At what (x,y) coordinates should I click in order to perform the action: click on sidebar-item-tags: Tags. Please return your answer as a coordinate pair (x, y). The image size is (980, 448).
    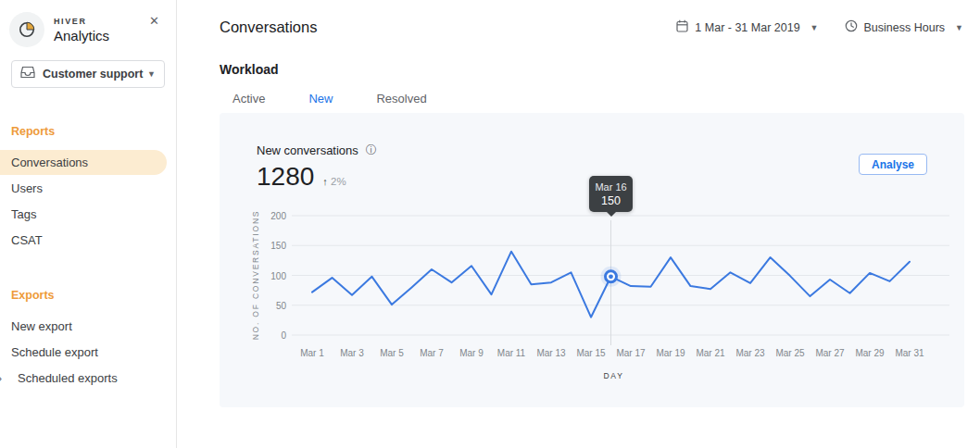
    Looking at the image, I should click on (88, 215).